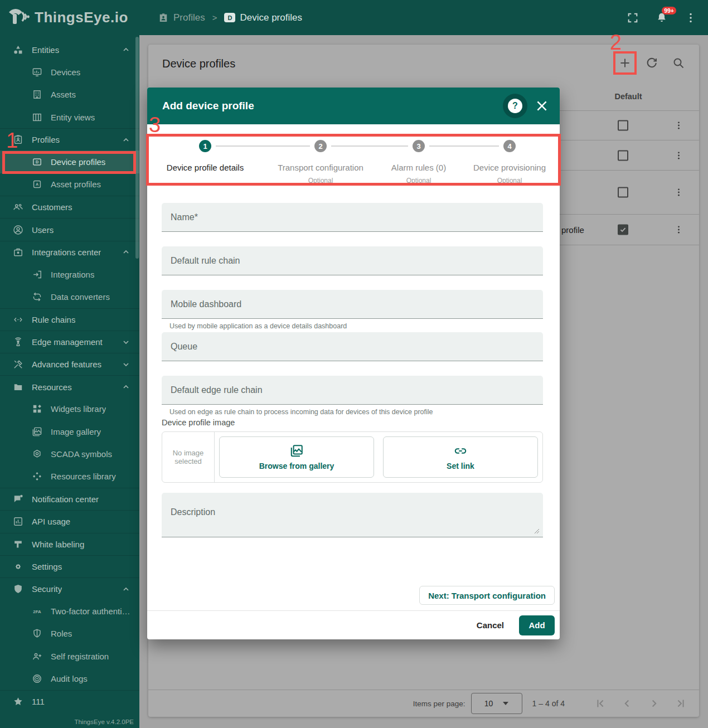  Describe the element at coordinates (70, 499) in the screenshot. I see `sidebar-item-notification-center: Notification center` at that location.